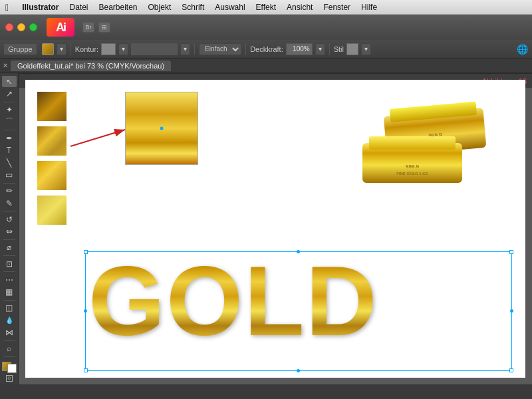  Describe the element at coordinates (9, 263) in the screenshot. I see `free-transform-tool-button: ⊡` at that location.